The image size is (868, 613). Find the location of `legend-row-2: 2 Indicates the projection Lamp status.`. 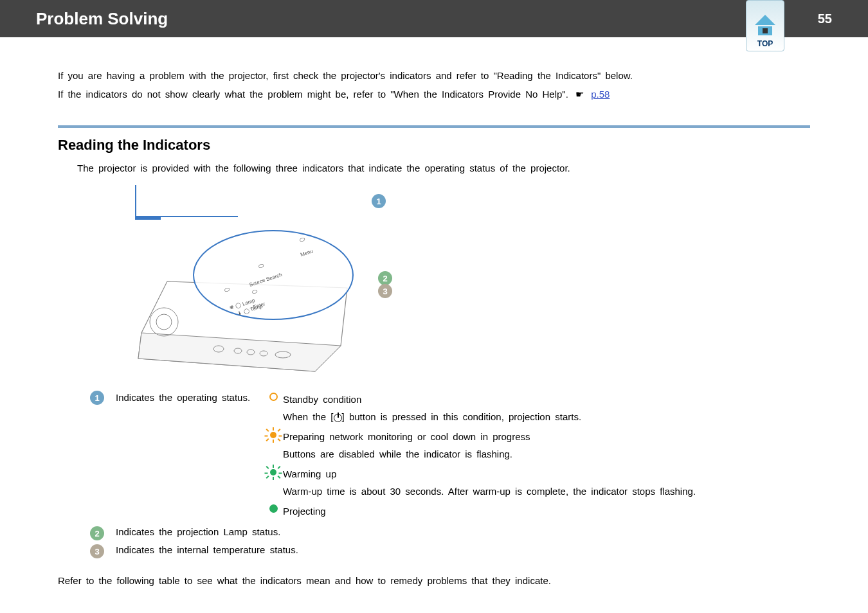

legend-row-2: 2 Indicates the projection Lamp status. is located at coordinates (450, 533).